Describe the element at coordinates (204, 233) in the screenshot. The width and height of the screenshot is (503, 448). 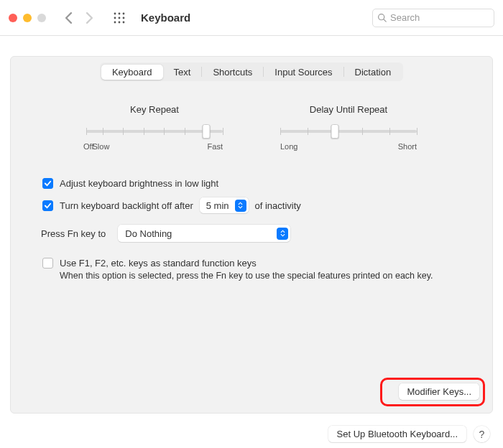
I see `press-fn-select: Do Nothing` at that location.